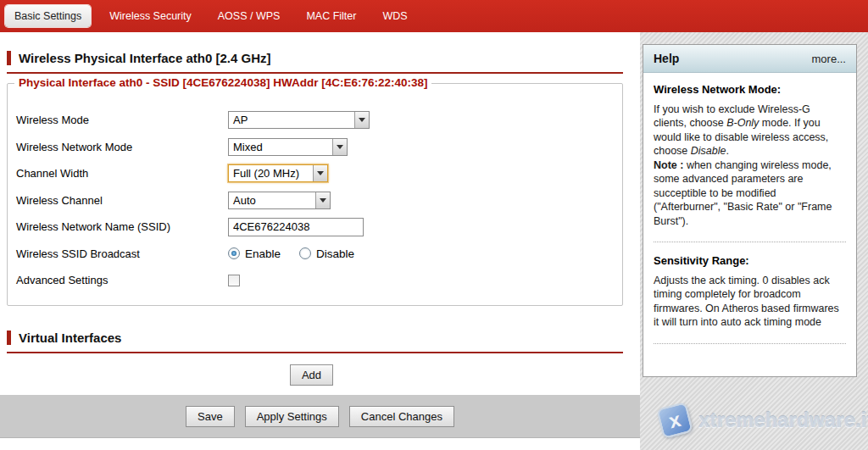 The width and height of the screenshot is (868, 450). What do you see at coordinates (210, 417) in the screenshot?
I see `save-button: Save` at bounding box center [210, 417].